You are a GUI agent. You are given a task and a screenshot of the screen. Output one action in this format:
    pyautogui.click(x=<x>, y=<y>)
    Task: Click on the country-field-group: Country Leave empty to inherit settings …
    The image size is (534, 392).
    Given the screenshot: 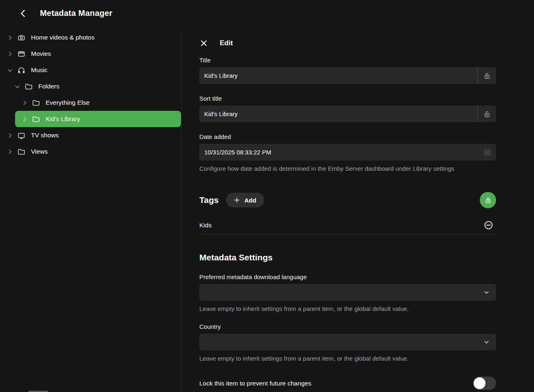 What is the action you would take?
    pyautogui.click(x=348, y=342)
    